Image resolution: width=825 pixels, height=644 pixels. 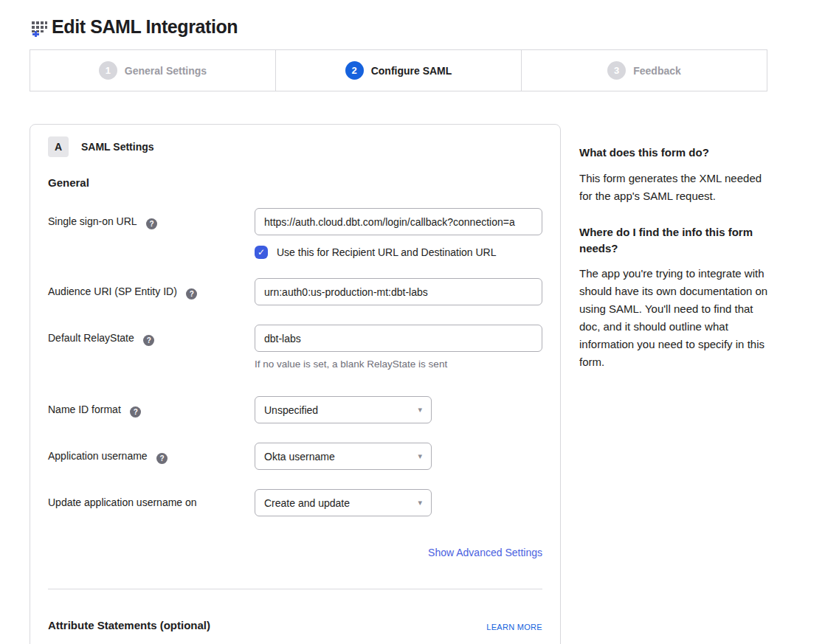 What do you see at coordinates (657, 71) in the screenshot?
I see `step-label: Feedback` at bounding box center [657, 71].